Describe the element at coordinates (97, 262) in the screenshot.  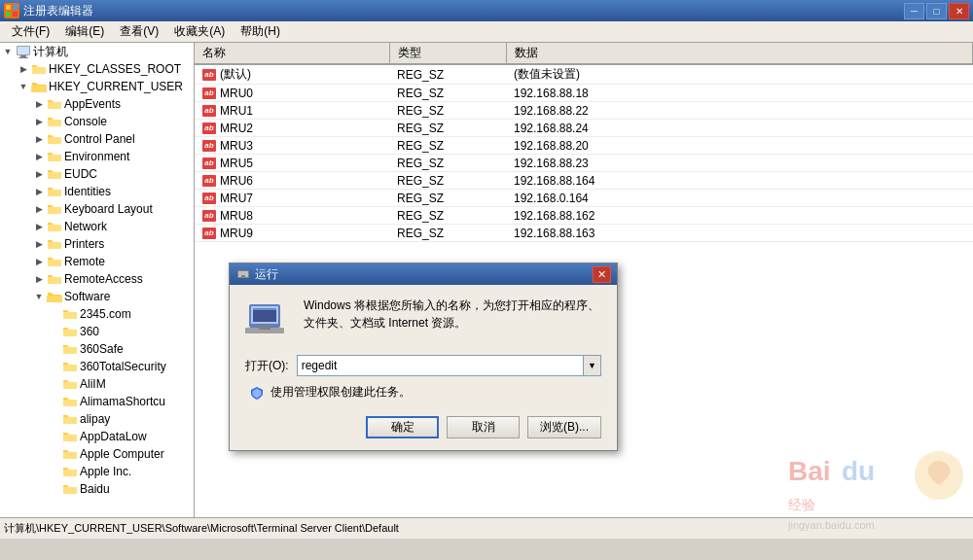
I see `tree-node-row: ▶ Remote` at that location.